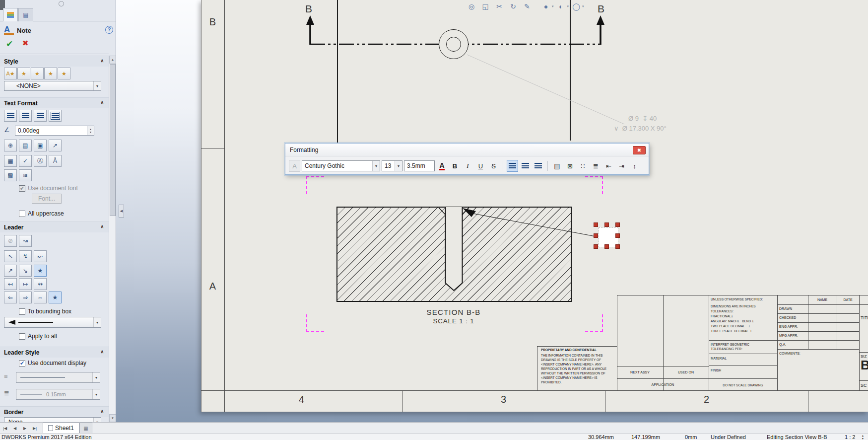 The height and width of the screenshot is (440, 868). I want to click on text-wrap-icon: ≋, so click(25, 175).